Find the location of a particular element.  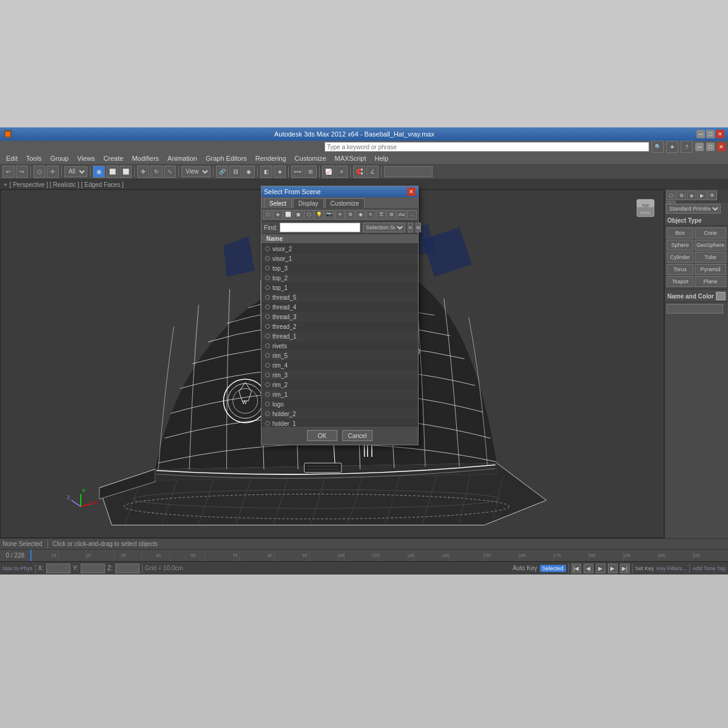

list-item-rim2: rim_2 is located at coordinates (340, 385).